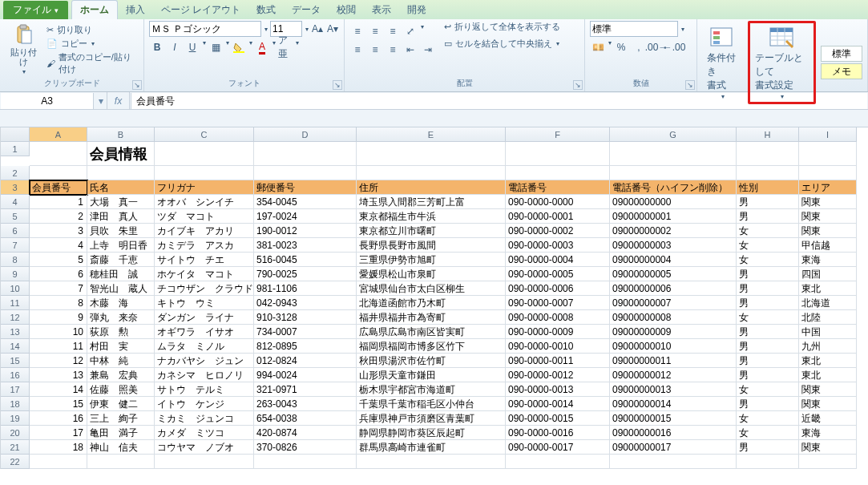 The height and width of the screenshot is (485, 868). Describe the element at coordinates (121, 404) in the screenshot. I see `cell: 伊東 健二` at that location.